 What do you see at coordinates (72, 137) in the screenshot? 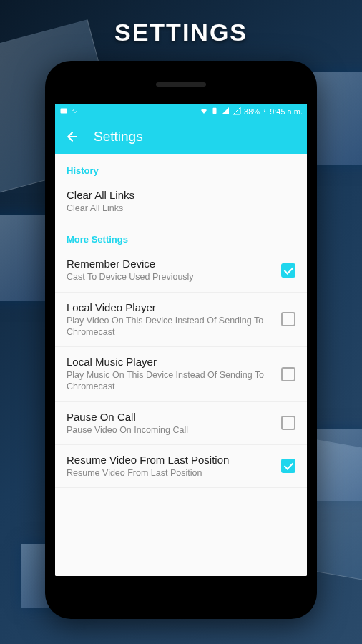
I see `back-icon` at bounding box center [72, 137].